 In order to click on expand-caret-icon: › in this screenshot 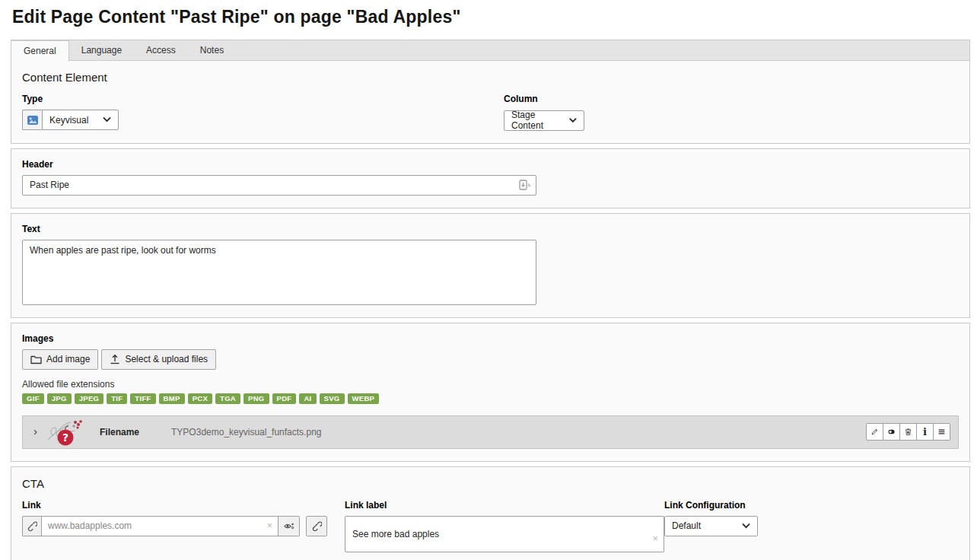, I will do `click(35, 431)`.